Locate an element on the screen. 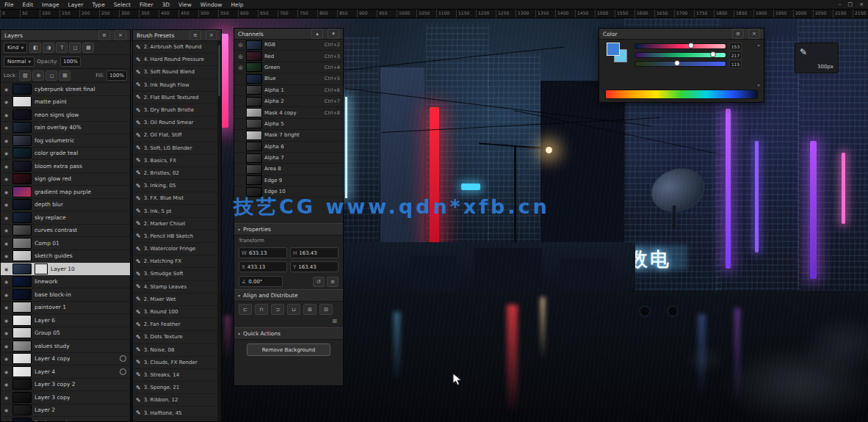 This screenshot has width=868, height=422. layer-filter-icon: ◑ is located at coordinates (48, 48).